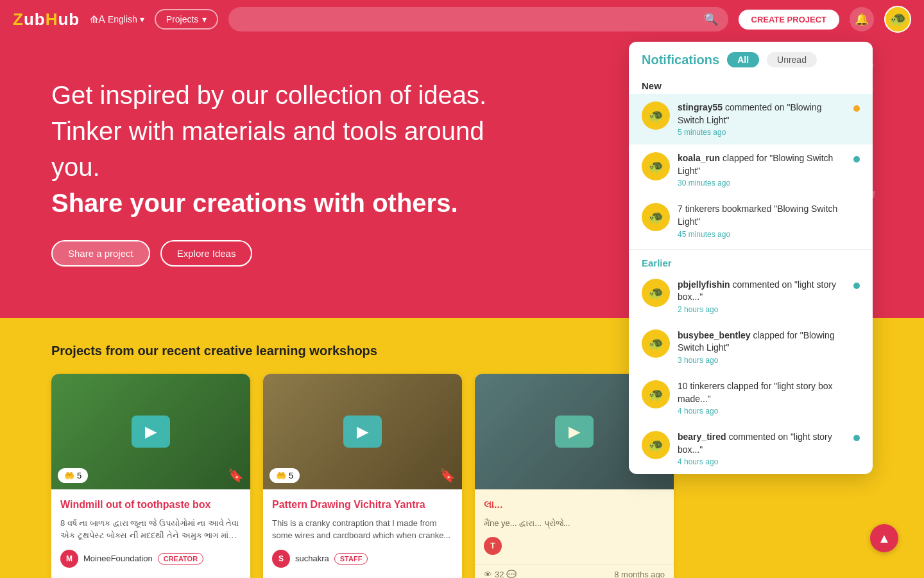 This screenshot has height=578, width=924. What do you see at coordinates (762, 297) in the screenshot?
I see `notif-content: pbjellyfishin commented on "light story …` at bounding box center [762, 297].